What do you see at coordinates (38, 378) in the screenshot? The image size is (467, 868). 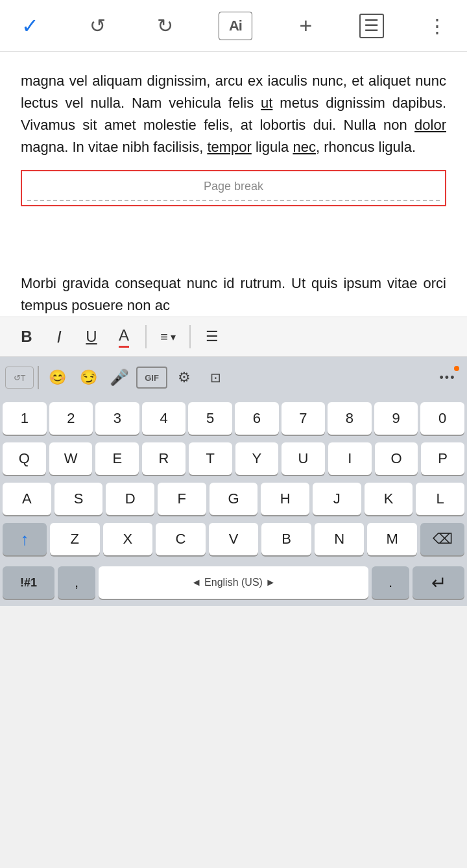 I see `special-divider` at bounding box center [38, 378].